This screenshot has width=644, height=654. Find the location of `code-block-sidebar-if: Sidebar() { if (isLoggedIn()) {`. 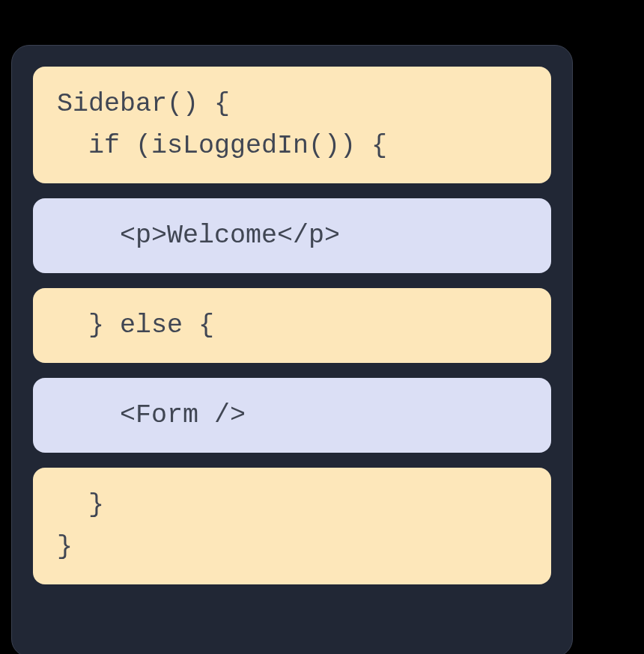

code-block-sidebar-if: Sidebar() { if (isLoggedIn()) { is located at coordinates (292, 125).